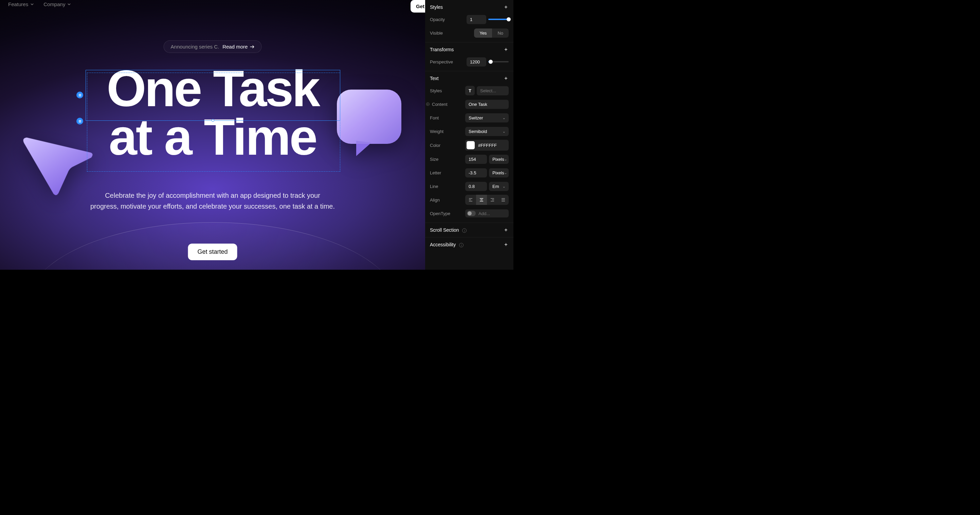 The width and height of the screenshot is (980, 515). What do you see at coordinates (212, 113) in the screenshot?
I see `h1-wrap: One Task at a Time` at bounding box center [212, 113].